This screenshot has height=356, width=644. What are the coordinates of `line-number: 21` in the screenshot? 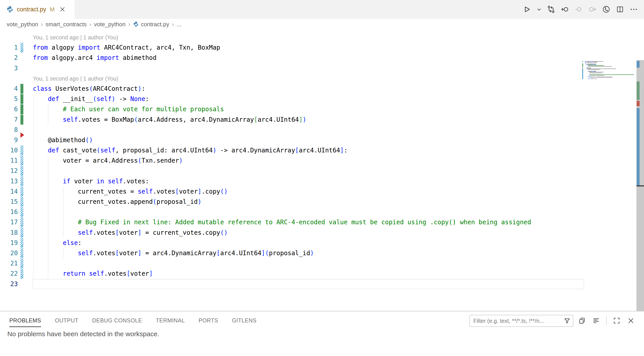 It's located at (9, 263).